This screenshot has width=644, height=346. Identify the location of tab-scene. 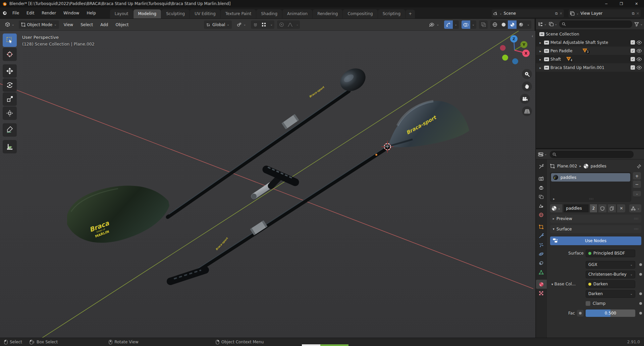
(541, 206).